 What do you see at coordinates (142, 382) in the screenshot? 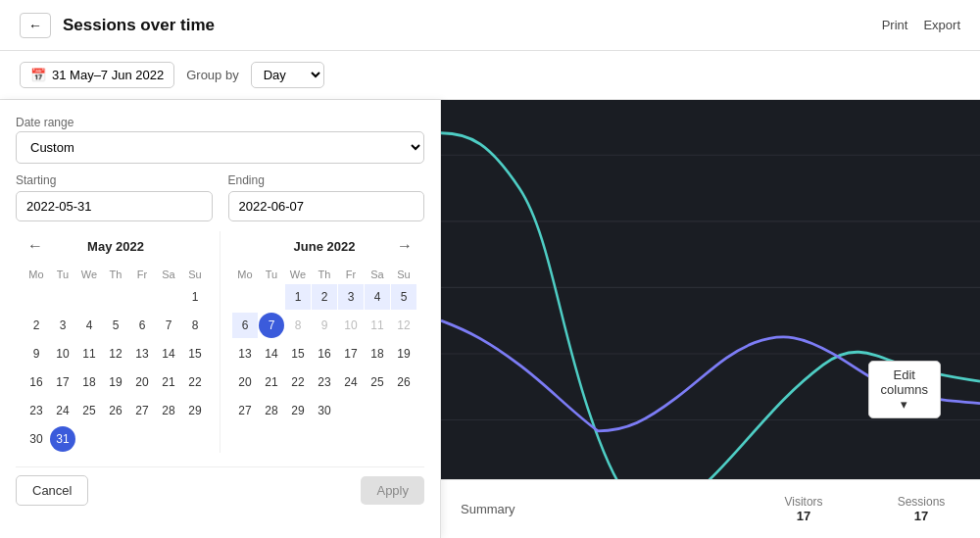
I see `may-day-cell: 20` at bounding box center [142, 382].